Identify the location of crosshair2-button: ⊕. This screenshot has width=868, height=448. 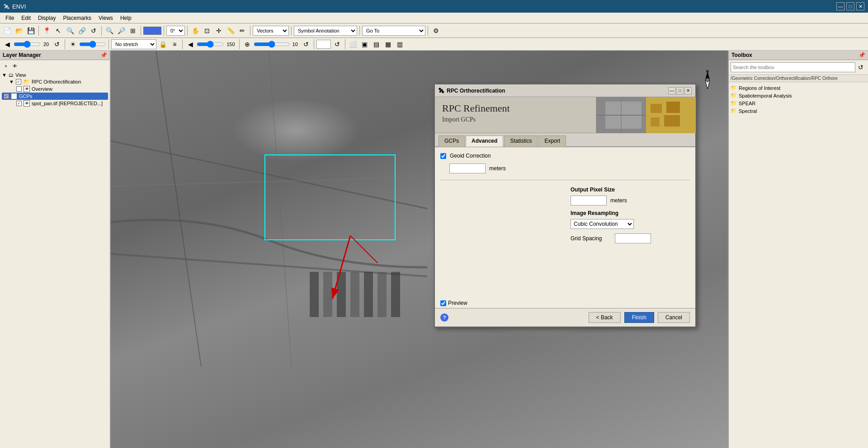
(247, 44).